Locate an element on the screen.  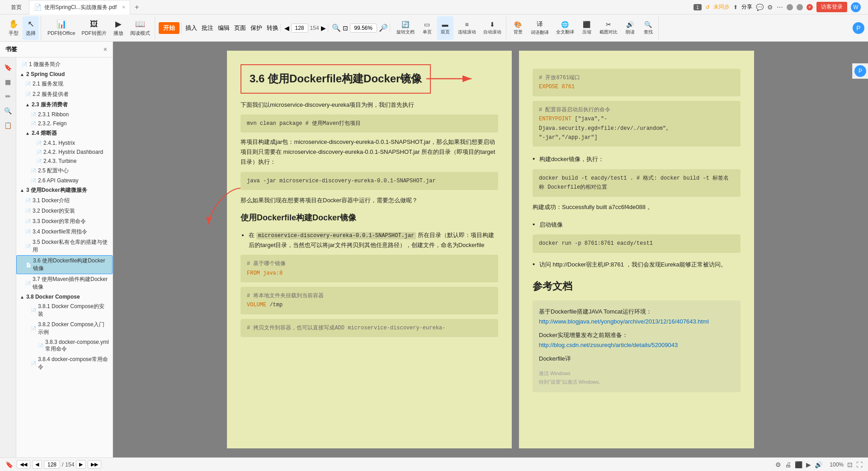
compress-button: ⬛ 压缩 is located at coordinates (587, 28).